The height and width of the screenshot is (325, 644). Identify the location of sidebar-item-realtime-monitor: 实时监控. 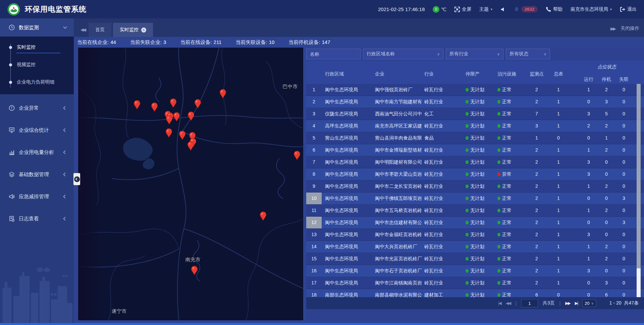
(37, 47).